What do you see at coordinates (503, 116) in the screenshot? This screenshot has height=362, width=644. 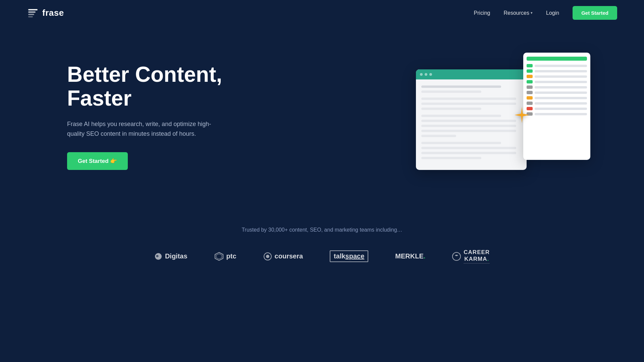 I see `hero-illustration` at bounding box center [503, 116].